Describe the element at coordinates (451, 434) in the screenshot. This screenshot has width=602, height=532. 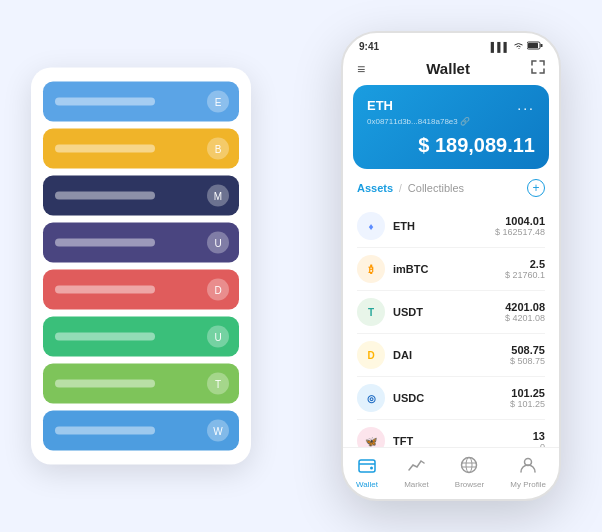
I see `asset-item-tft: 🦋TFT130` at that location.